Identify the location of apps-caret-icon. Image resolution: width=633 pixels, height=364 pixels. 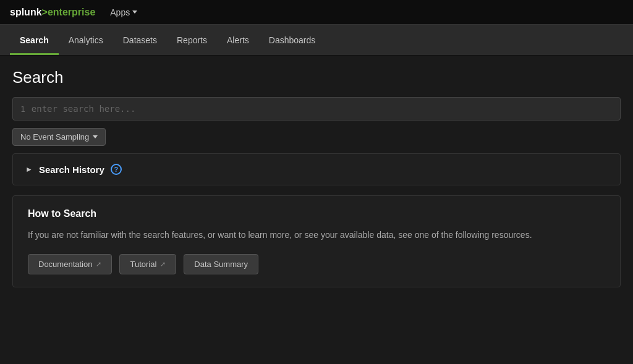
(135, 12).